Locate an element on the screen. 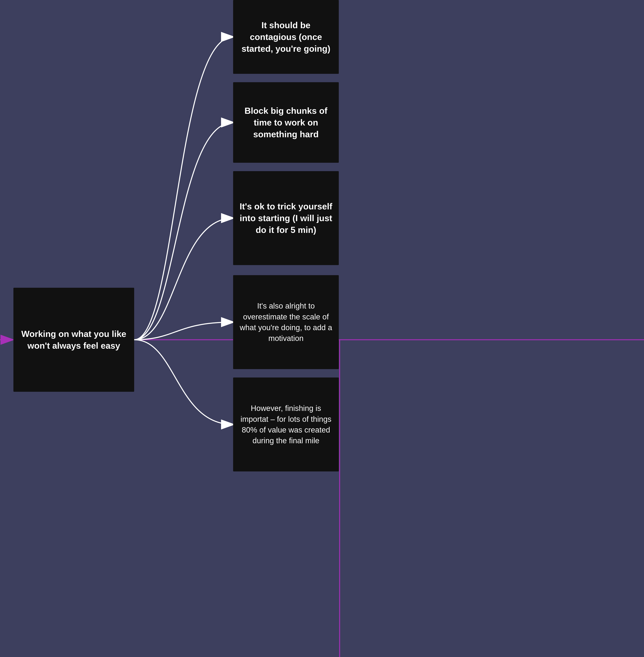 Image resolution: width=644 pixels, height=657 pixels. node-block-time: Block big chunks of time to work on some… is located at coordinates (286, 122).